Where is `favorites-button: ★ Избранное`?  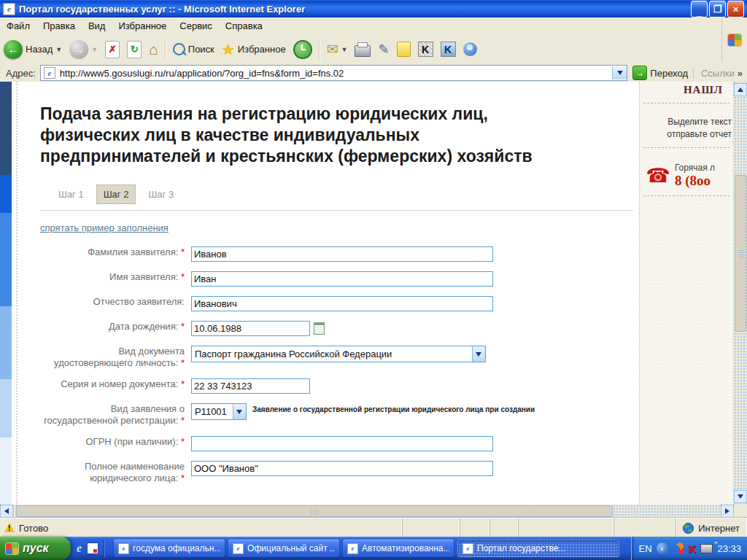 favorites-button: ★ Избранное is located at coordinates (254, 50).